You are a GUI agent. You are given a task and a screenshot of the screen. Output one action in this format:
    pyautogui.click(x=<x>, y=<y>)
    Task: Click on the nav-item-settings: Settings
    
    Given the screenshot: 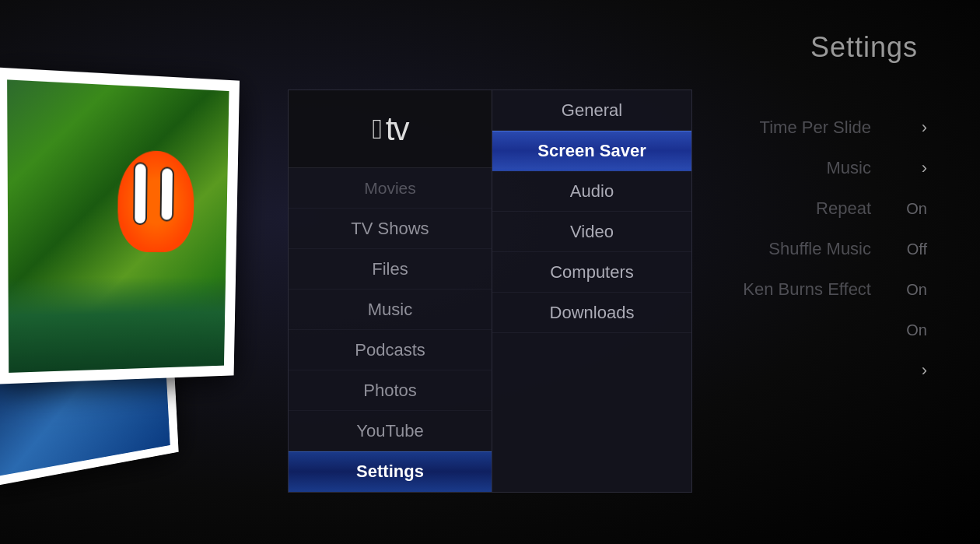 What is the action you would take?
    pyautogui.click(x=390, y=472)
    